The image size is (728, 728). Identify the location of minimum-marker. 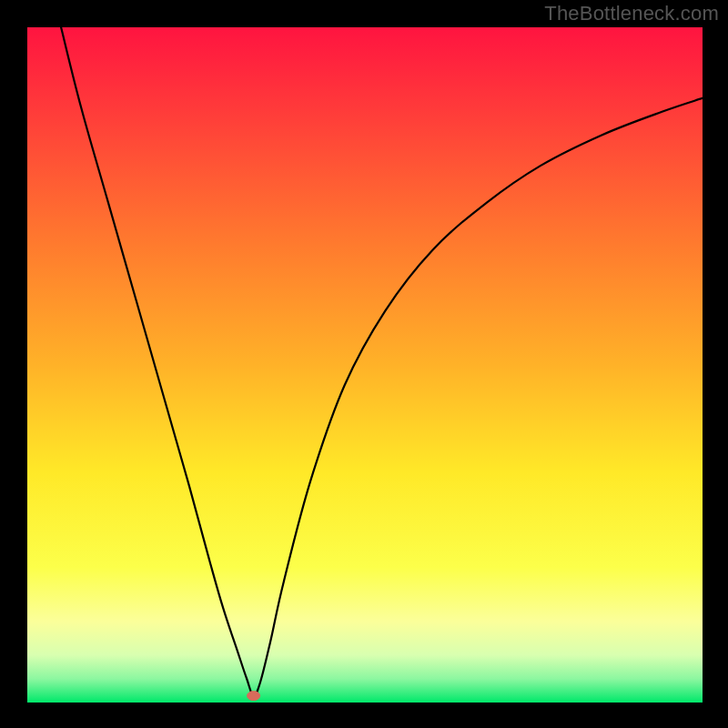
(254, 696).